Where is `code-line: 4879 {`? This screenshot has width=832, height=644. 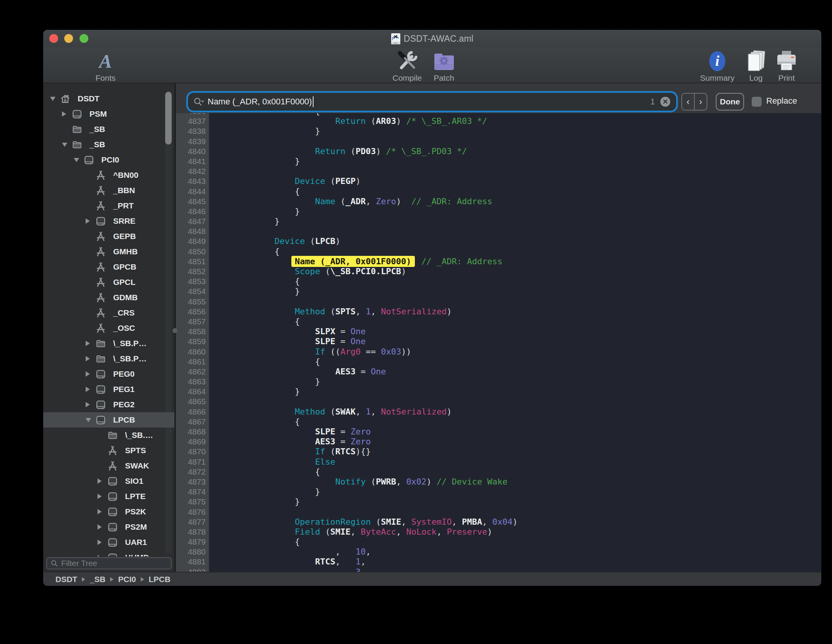
code-line: 4879 { is located at coordinates (499, 542).